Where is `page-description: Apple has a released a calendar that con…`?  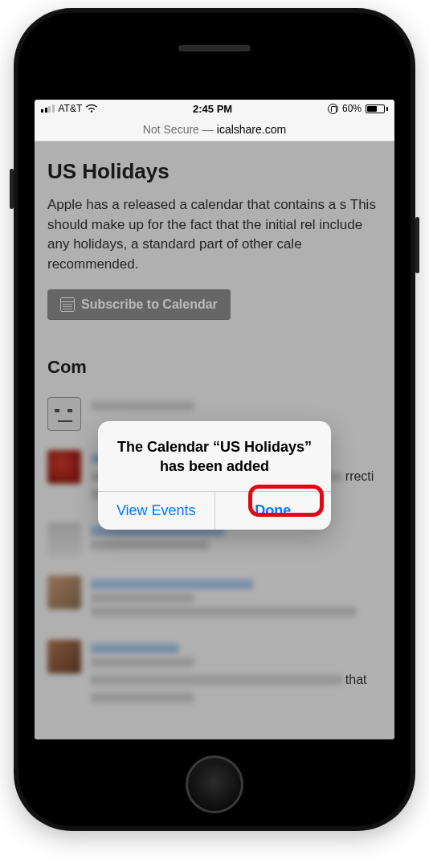
page-description: Apple has a released a calendar that con… is located at coordinates (217, 235).